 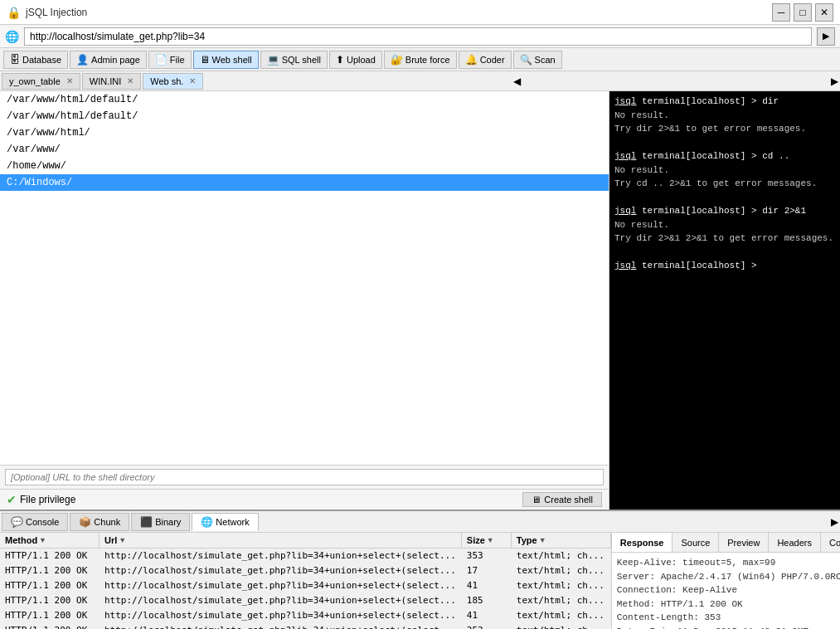 What do you see at coordinates (36, 60) in the screenshot?
I see `database-button: 🗄 Database` at bounding box center [36, 60].